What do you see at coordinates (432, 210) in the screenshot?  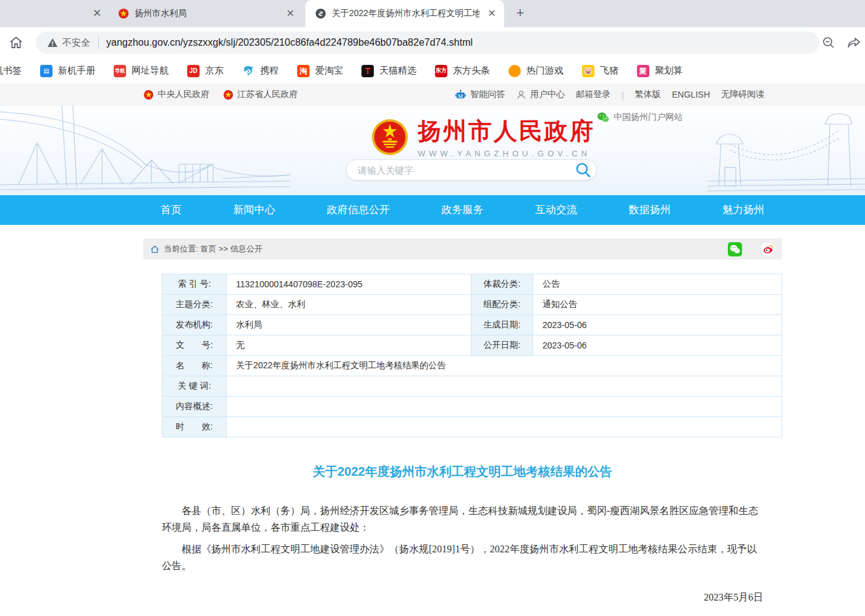 I see `main-nav: 首页 新闻中心 政府信息公开 政务服务 互动交流 数据扬州 魅力扬州` at bounding box center [432, 210].